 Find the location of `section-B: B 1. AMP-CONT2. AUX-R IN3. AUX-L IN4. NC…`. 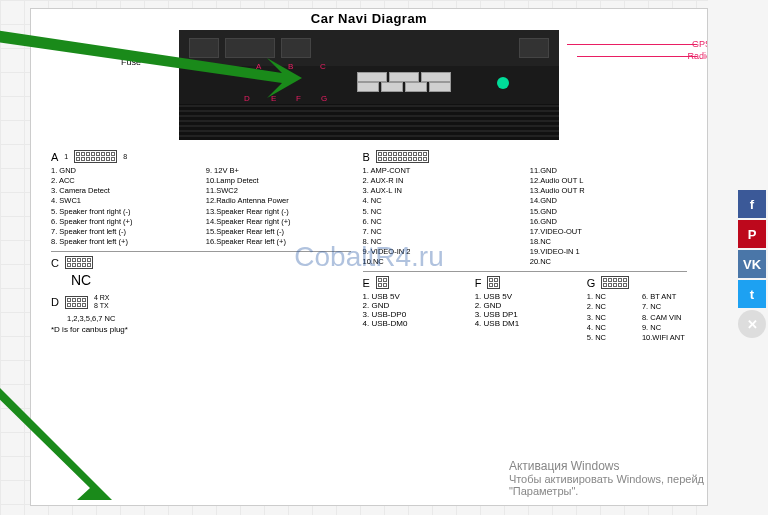

section-B: B 1. AMP-CONT2. AUX-R IN3. AUX-L IN4. NC… is located at coordinates (525, 211).